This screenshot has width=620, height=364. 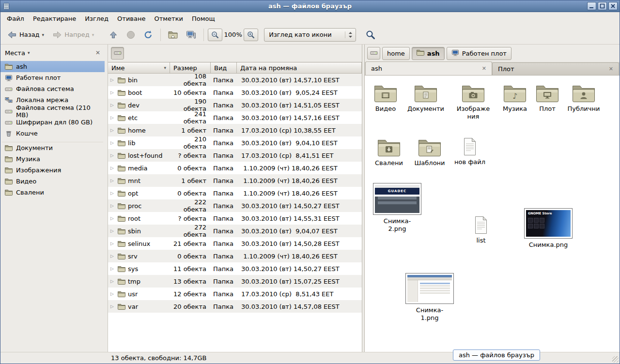 What do you see at coordinates (310, 6) in the screenshot?
I see `title-bar: ash — файлов браузър` at bounding box center [310, 6].